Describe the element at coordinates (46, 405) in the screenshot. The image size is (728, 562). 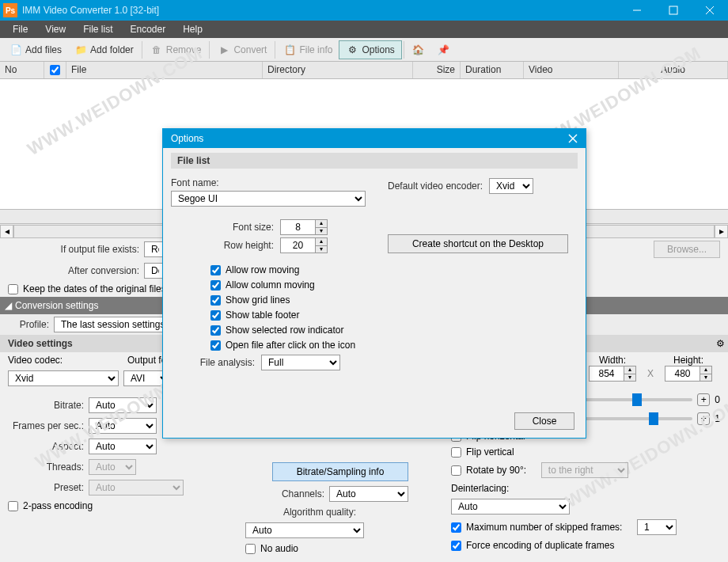
I see `bitrate-label: Bitrate:` at that location.